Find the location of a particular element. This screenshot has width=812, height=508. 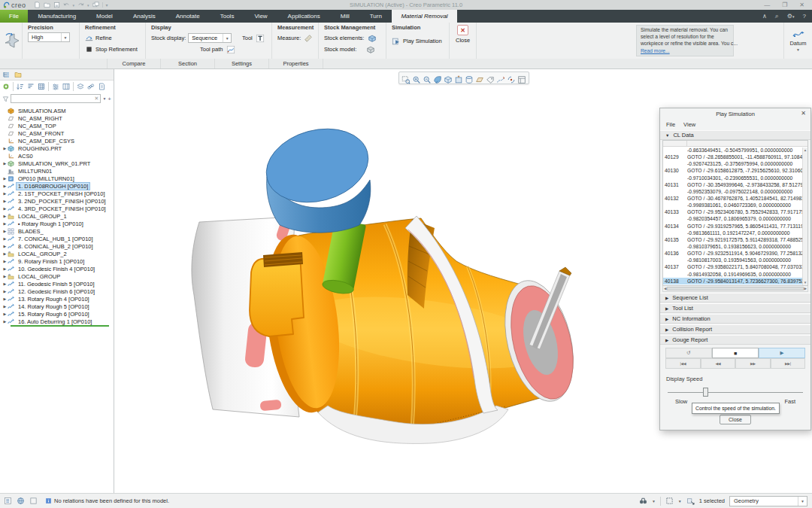

tree-item: ▶▪ Rotary Rough 1 [OP010] is located at coordinates (57, 224).